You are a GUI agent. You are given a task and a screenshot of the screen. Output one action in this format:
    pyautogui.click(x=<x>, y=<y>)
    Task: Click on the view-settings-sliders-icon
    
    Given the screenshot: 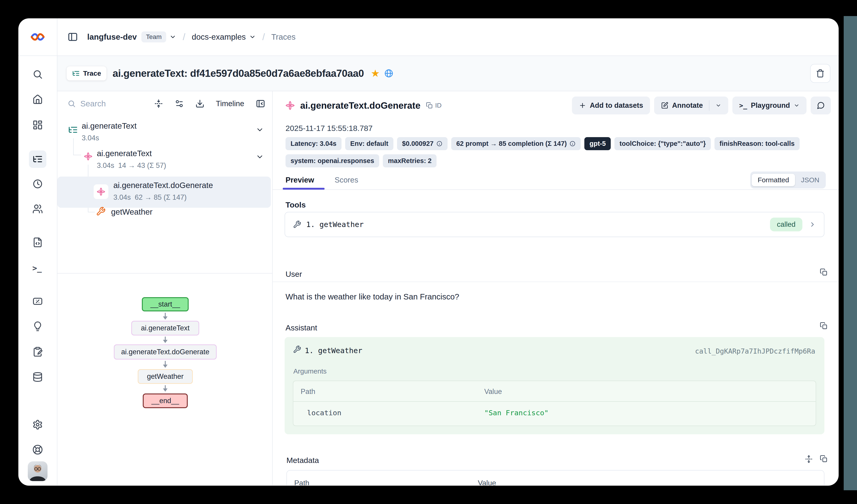 What is the action you would take?
    pyautogui.click(x=180, y=103)
    